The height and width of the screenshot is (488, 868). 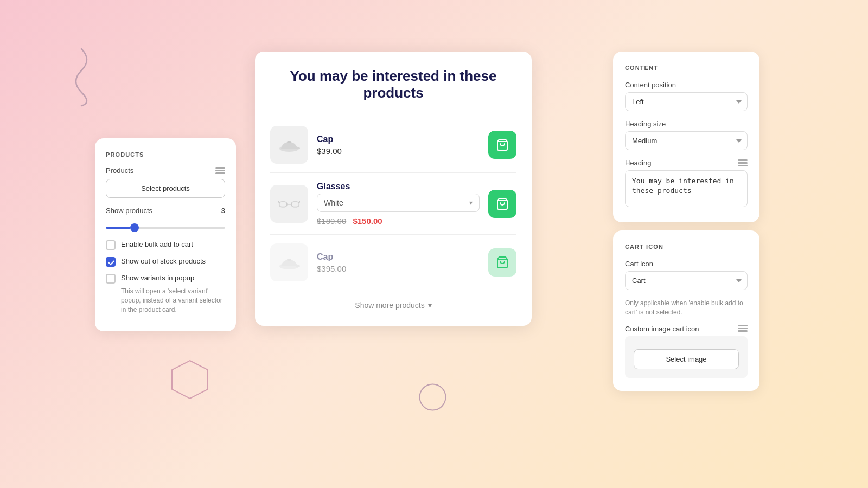 I want to click on products-field-label: Products, so click(x=165, y=170).